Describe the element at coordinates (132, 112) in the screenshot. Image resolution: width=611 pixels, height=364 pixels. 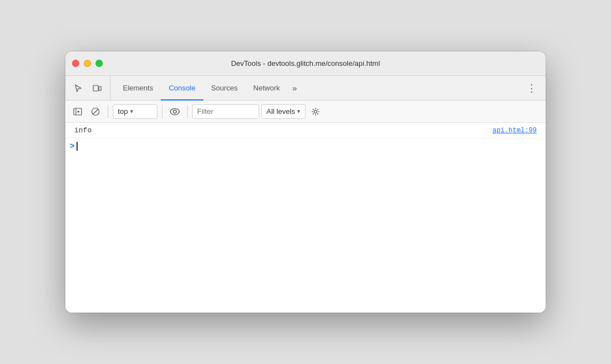
I see `context-arrow-icon: ▾` at that location.